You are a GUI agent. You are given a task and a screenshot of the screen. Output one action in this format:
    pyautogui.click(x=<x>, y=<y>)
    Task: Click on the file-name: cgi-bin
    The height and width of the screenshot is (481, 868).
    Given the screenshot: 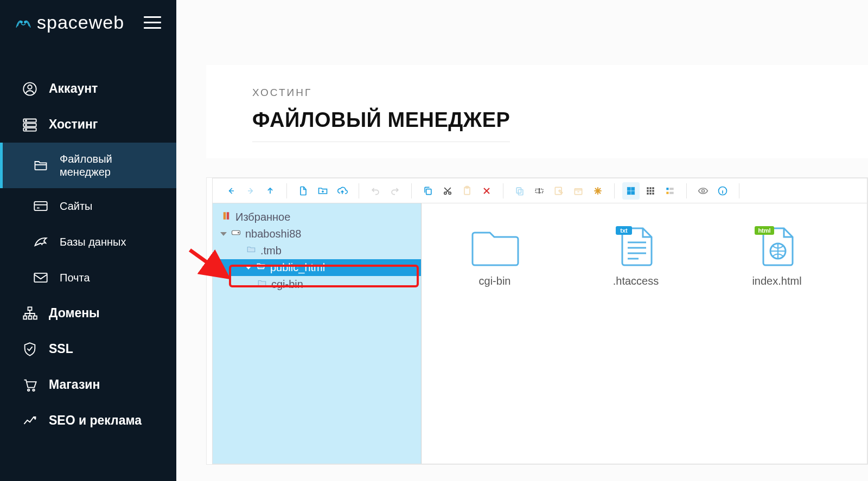 What is the action you would take?
    pyautogui.click(x=495, y=281)
    